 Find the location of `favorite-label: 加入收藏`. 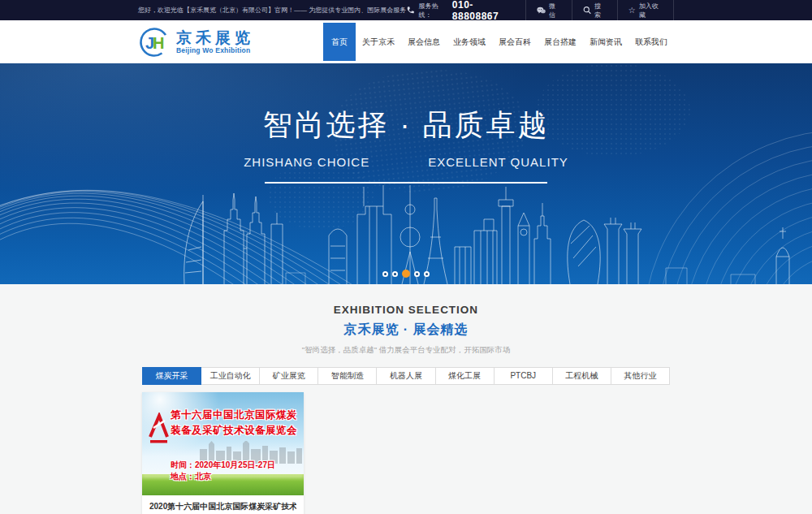

favorite-label: 加入收藏 is located at coordinates (651, 11).